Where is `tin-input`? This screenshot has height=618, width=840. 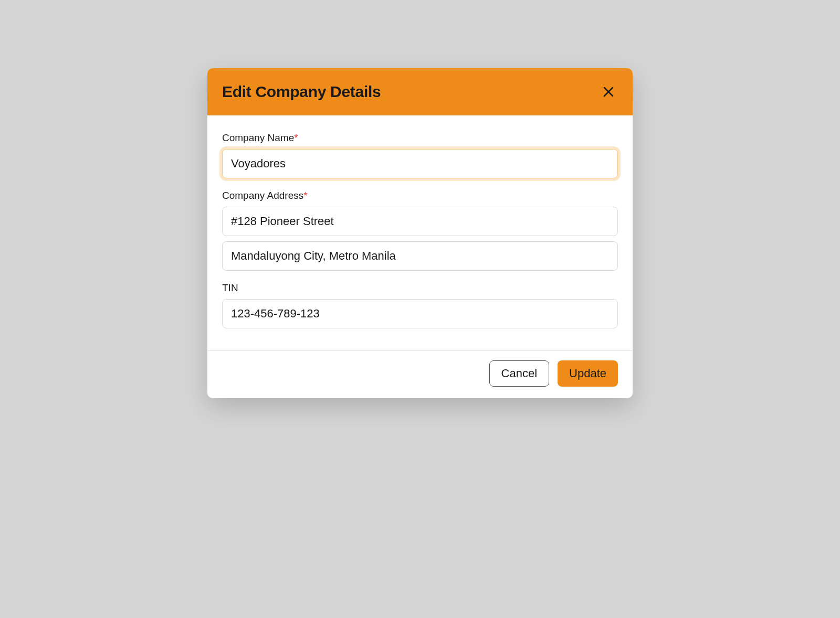
tin-input is located at coordinates (420, 314).